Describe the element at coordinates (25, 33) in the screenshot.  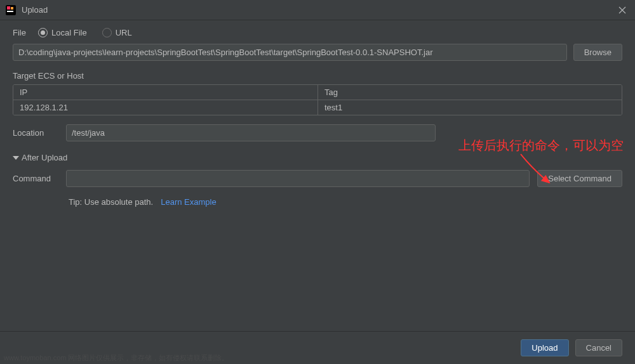
I see `file-label: File` at that location.